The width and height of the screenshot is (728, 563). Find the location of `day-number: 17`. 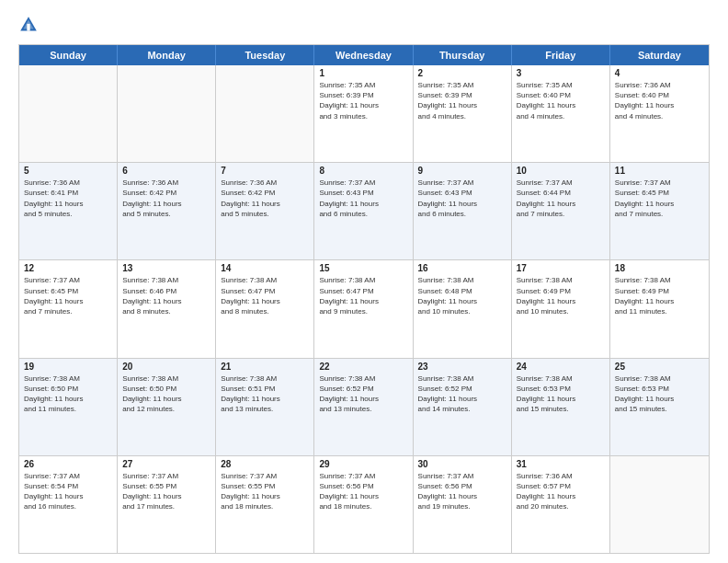

day-number: 17 is located at coordinates (561, 269).